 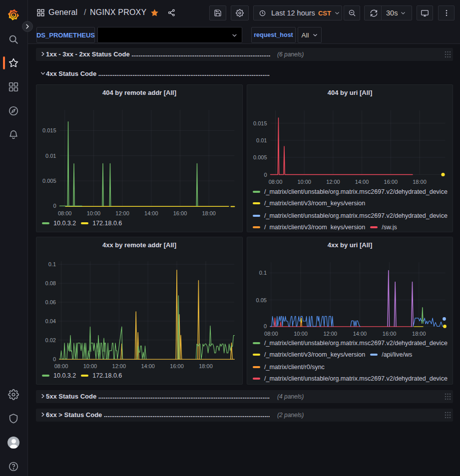 What do you see at coordinates (51, 283) in the screenshot?
I see `svg-text: 0.08` at bounding box center [51, 283].